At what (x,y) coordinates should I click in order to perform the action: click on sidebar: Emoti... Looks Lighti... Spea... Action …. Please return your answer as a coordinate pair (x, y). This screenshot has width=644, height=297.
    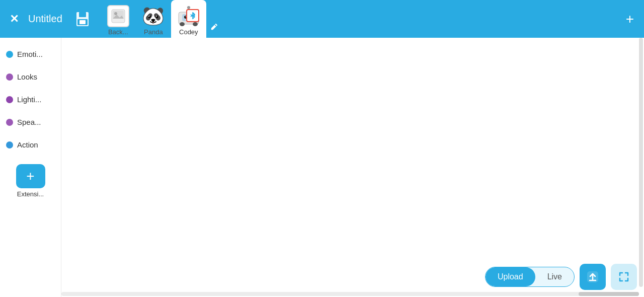
    Looking at the image, I should click on (31, 167).